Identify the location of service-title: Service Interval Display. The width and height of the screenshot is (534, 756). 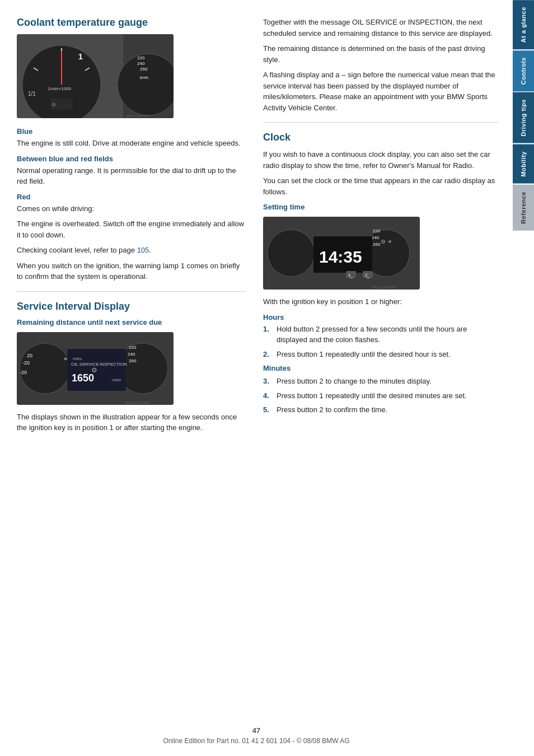
(132, 307).